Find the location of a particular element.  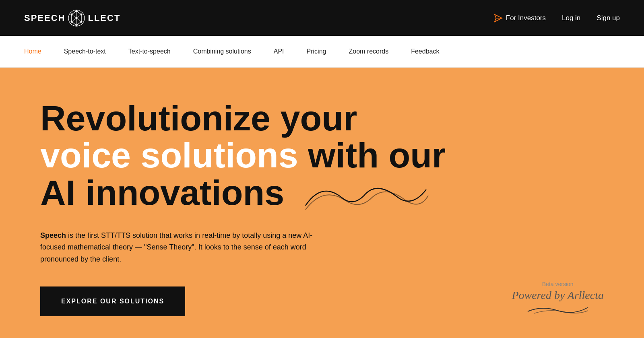

hero-headline-line3: with our is located at coordinates (372, 155).